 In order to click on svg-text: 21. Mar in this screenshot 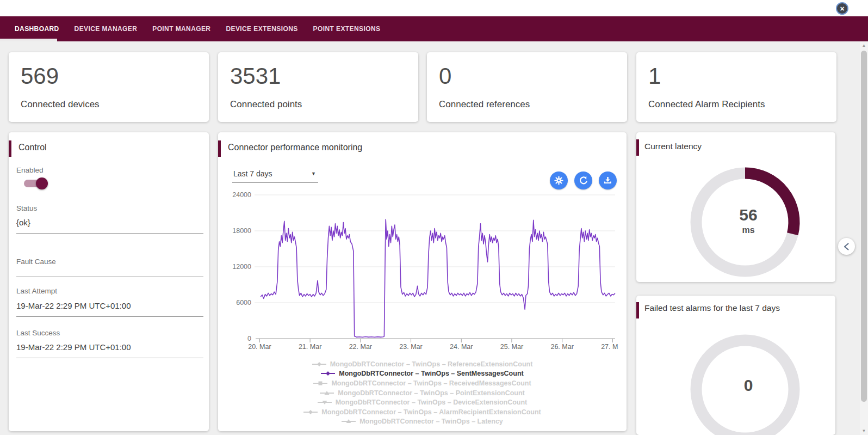, I will do `click(310, 347)`.